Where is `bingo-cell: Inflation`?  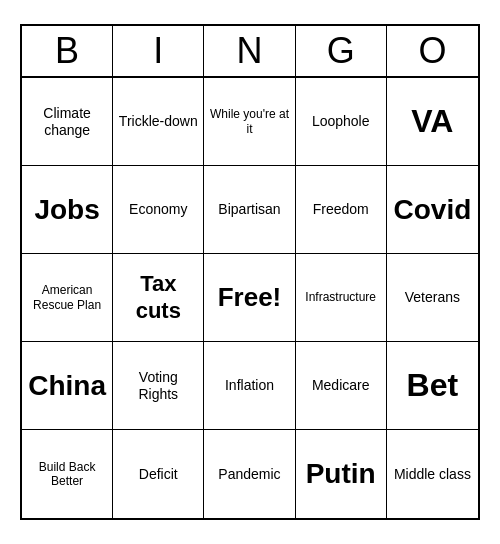
bingo-cell: Inflation is located at coordinates (250, 386).